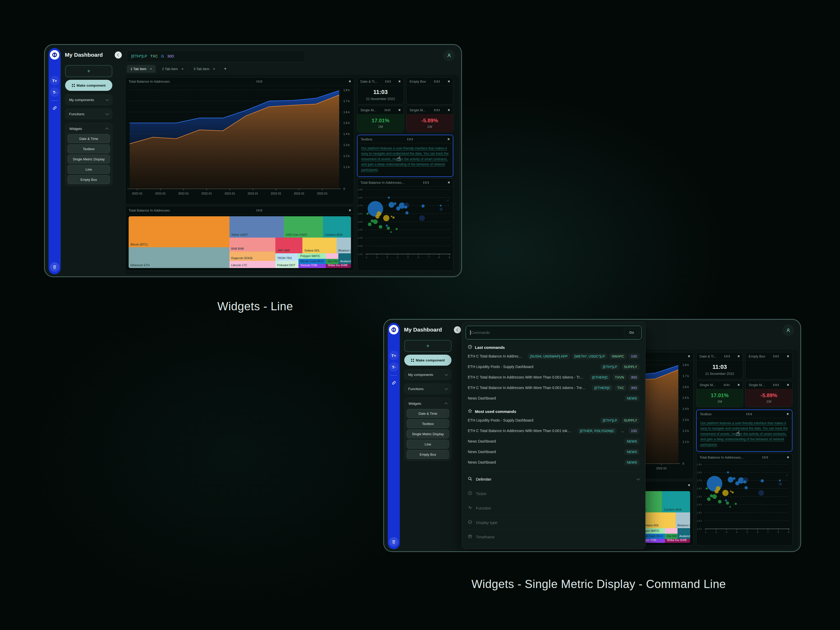 Image resolution: width=840 pixels, height=630 pixels. Describe the element at coordinates (554, 523) in the screenshot. I see `filter-row-display-type: Display type` at that location.